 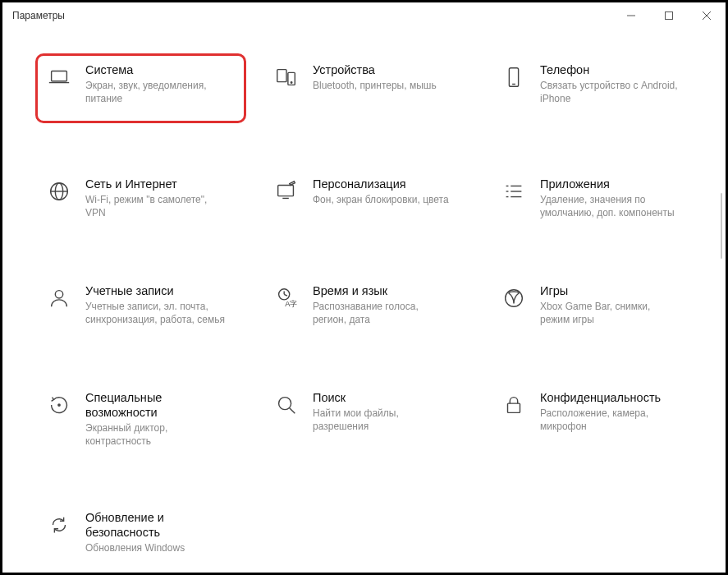 I want to click on tile-title: Телефон, so click(x=610, y=70).